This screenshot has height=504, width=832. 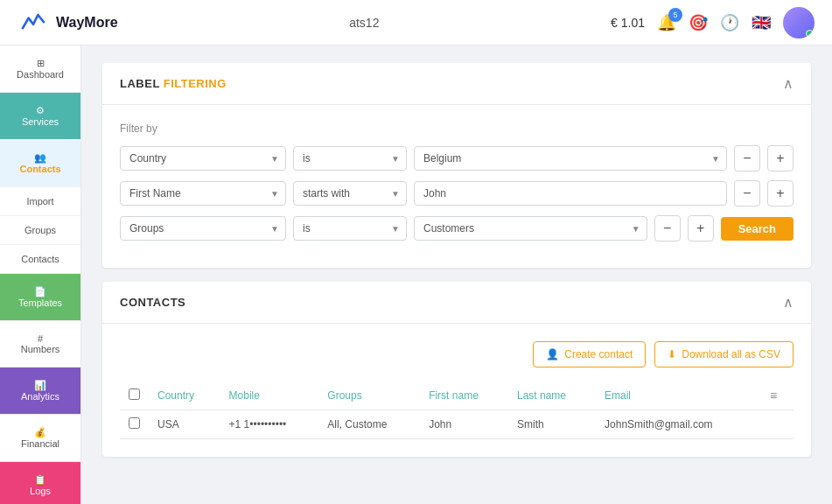 I want to click on collapse-contacts-icon: ∧, so click(x=788, y=303).